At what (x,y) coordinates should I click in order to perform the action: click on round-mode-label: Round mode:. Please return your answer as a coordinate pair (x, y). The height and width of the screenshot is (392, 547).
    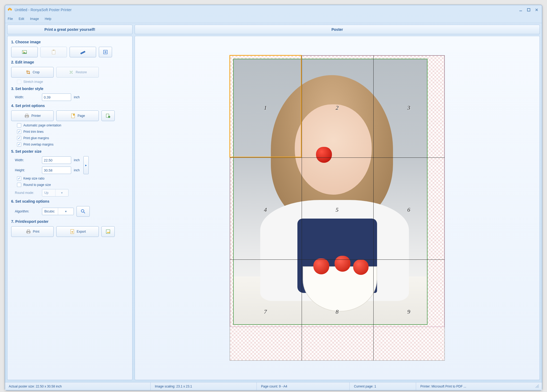
    Looking at the image, I should click on (27, 193).